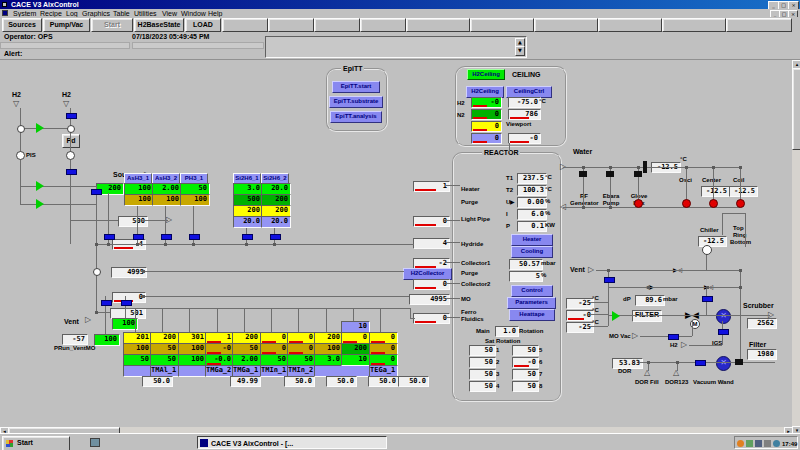 The width and height of the screenshot is (800, 450). What do you see at coordinates (356, 102) in the screenshot?
I see `epitt-substrate-button: EpiTT.substrate` at bounding box center [356, 102].